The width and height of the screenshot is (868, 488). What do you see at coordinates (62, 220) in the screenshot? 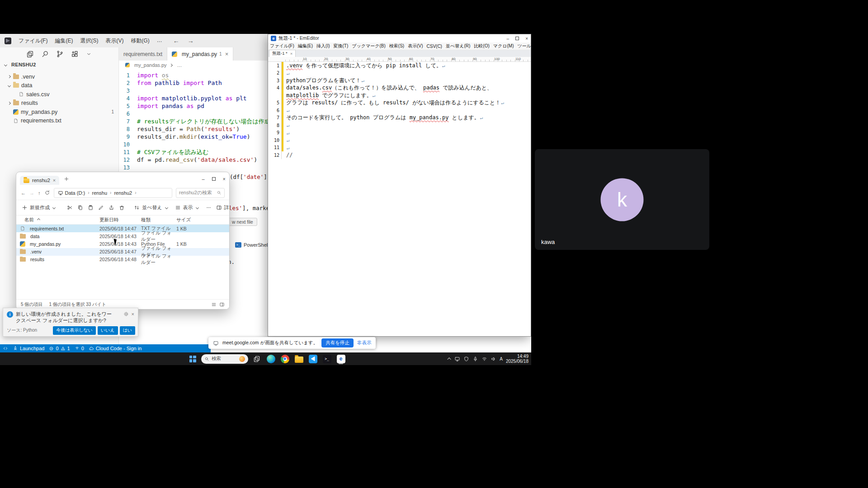
I see `column-name: 名前` at bounding box center [62, 220].